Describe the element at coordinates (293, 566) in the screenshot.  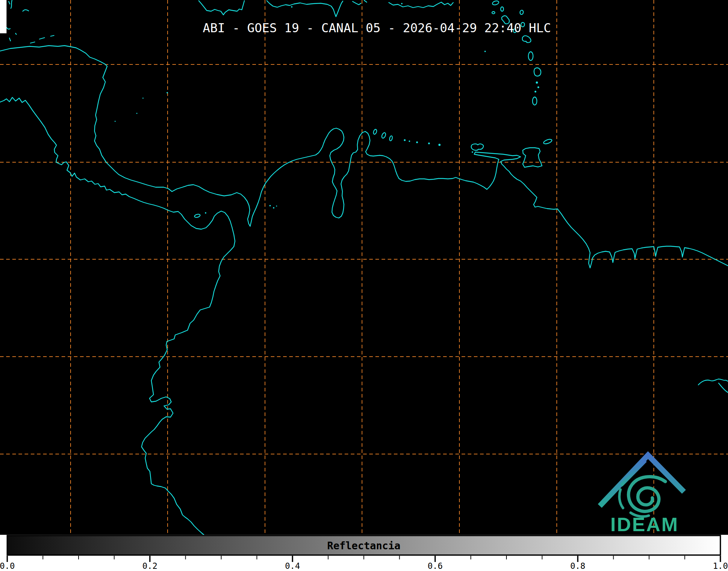
I see `colorbar-tick-label: 0.4` at that location.